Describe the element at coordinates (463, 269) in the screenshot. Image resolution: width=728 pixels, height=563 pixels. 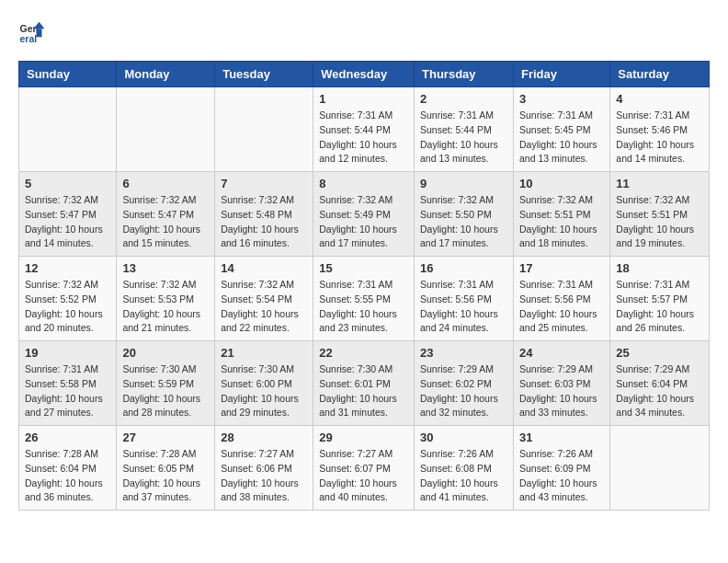
I see `day-number: 16` at that location.